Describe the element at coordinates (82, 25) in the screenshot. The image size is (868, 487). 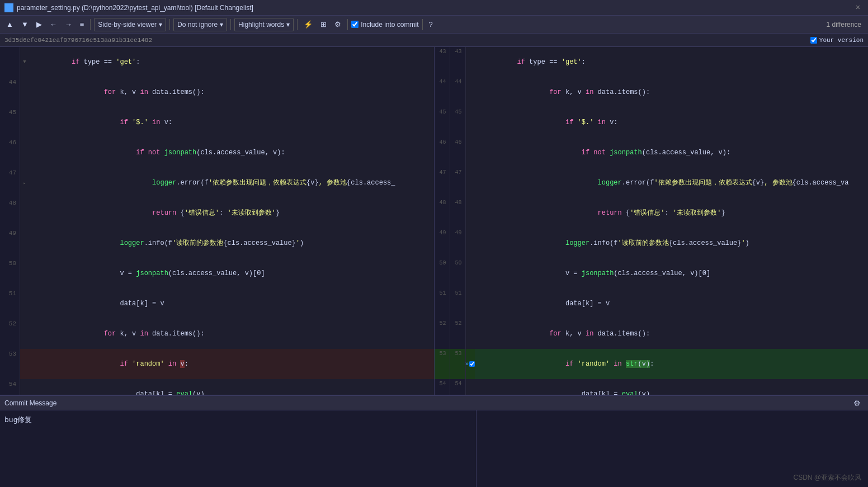
I see `menu-button: ≡` at that location.